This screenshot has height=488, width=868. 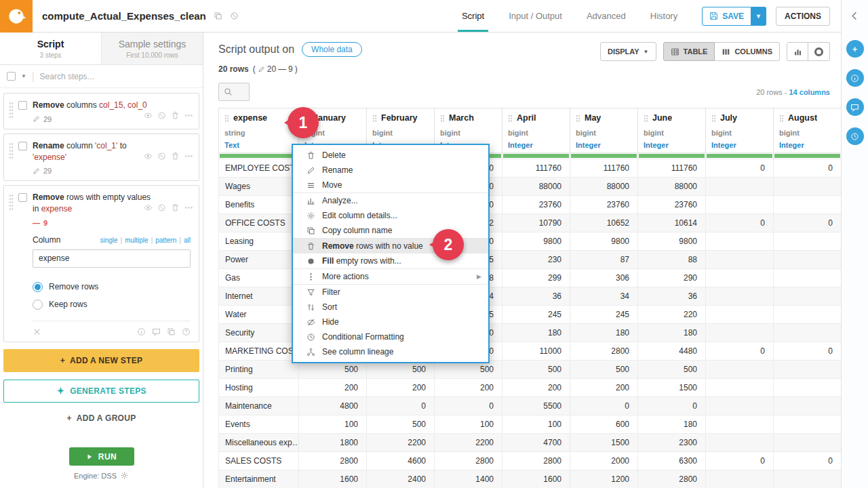 I want to click on menu-item: Filter ▶, so click(x=391, y=292).